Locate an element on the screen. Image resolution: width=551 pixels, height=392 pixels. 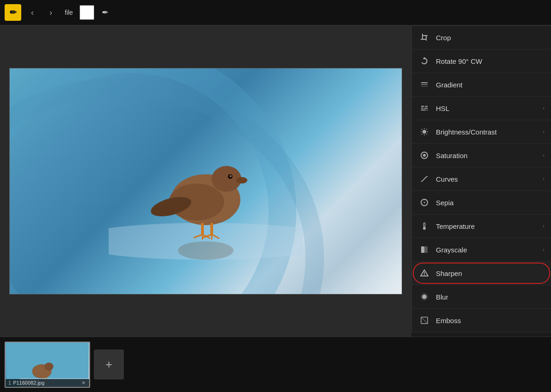
sharpen-icon is located at coordinates (424, 273).